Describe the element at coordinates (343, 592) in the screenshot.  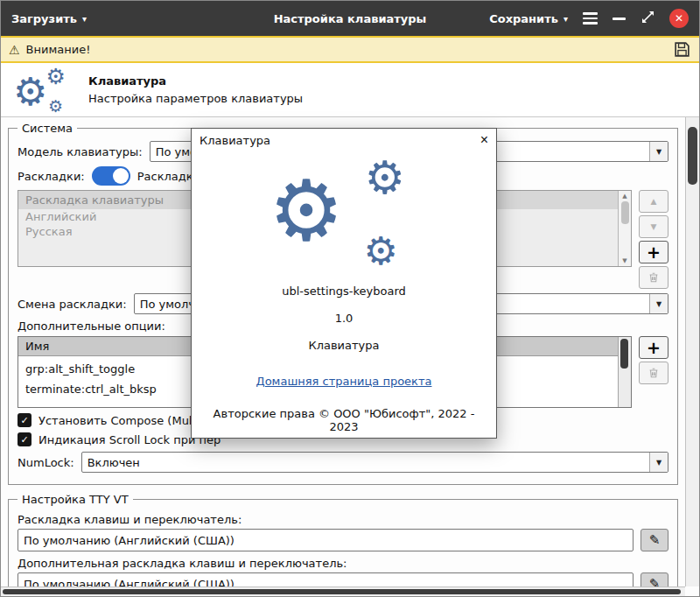
I see `horizontal-scrollbar` at that location.